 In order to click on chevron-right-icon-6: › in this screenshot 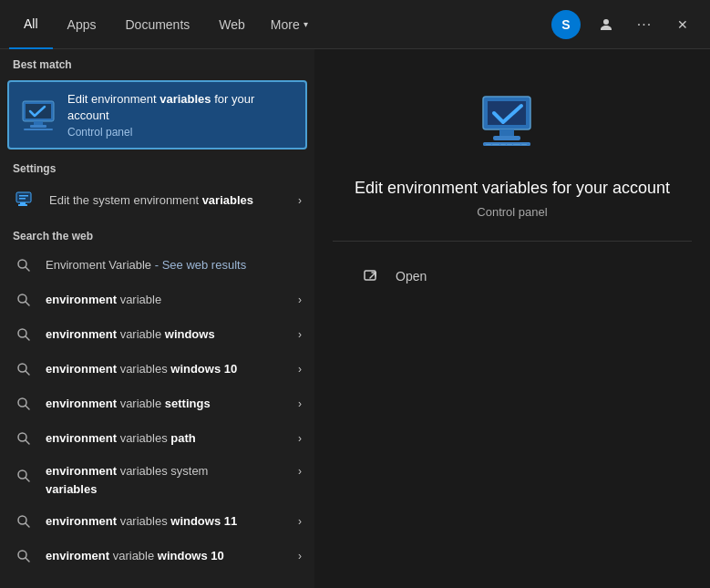, I will do `click(300, 471)`.